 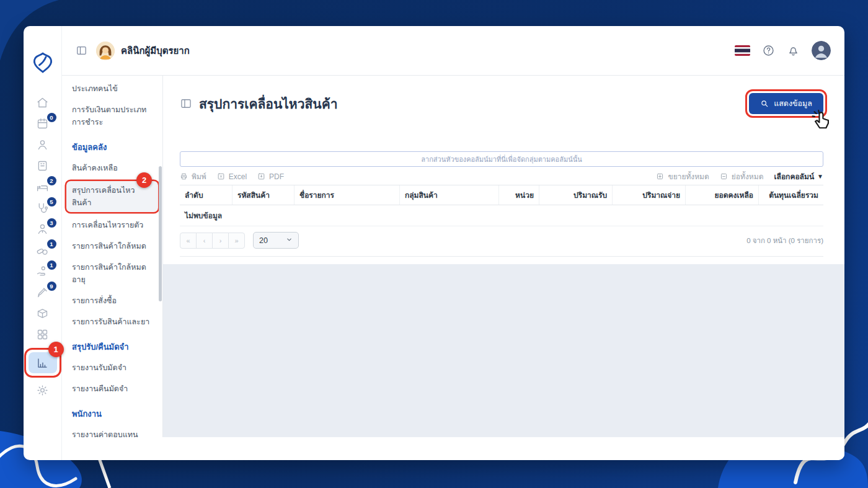 What do you see at coordinates (649, 195) in the screenshot?
I see `column-header: ปริมาณจ่าย` at bounding box center [649, 195].